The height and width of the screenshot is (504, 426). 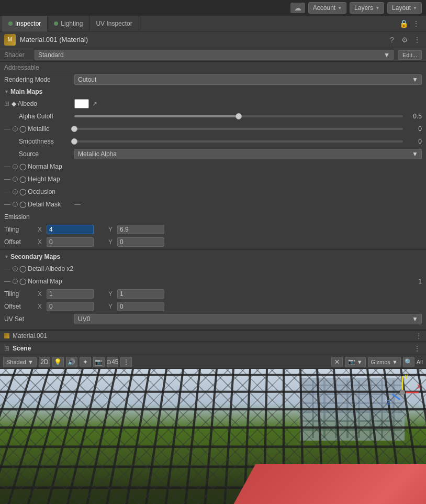 I want to click on gizmo-z-axis, so click(x=396, y=397).